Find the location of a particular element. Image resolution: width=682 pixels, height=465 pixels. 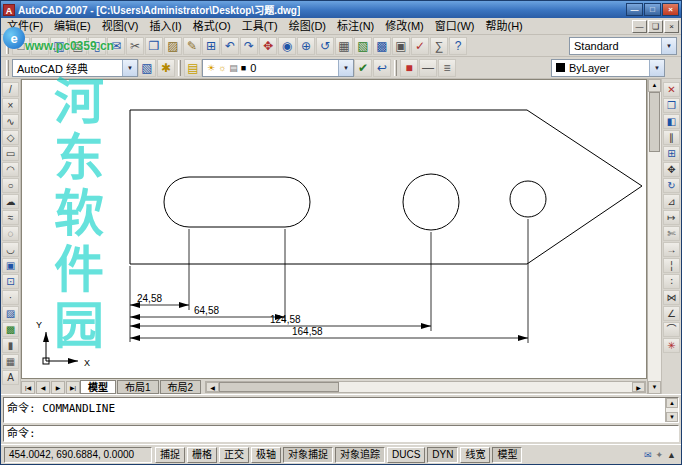

menu-modify: 修改(M) is located at coordinates (404, 26).